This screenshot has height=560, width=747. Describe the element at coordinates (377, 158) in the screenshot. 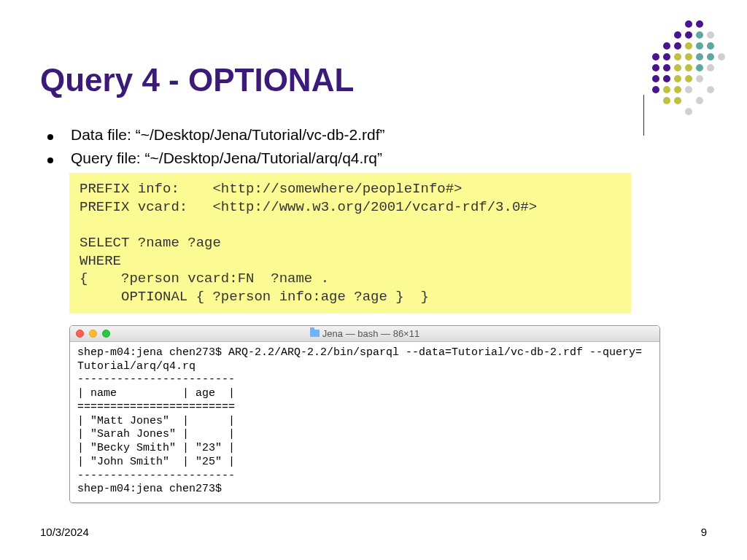

I see `bullet-item: Query file: “~/Desktop/Jena/Tutorial/arq…` at that location.